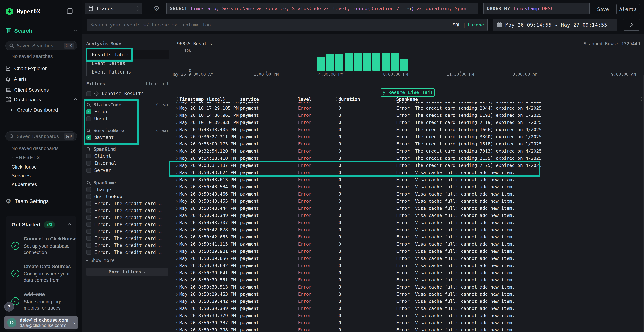  I want to click on table-row: ›May 26 8:50:41.115 PMpaymentError0Error…, so click(408, 244).